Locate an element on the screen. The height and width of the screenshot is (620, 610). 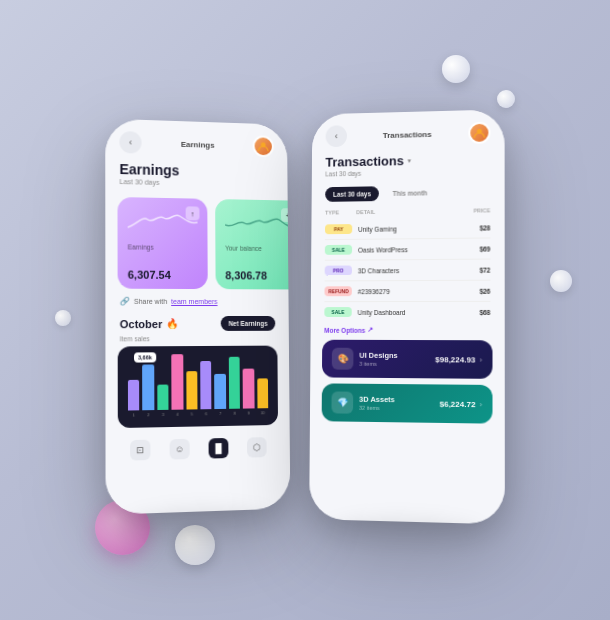
share-icon: 🔗 is located at coordinates (125, 302).